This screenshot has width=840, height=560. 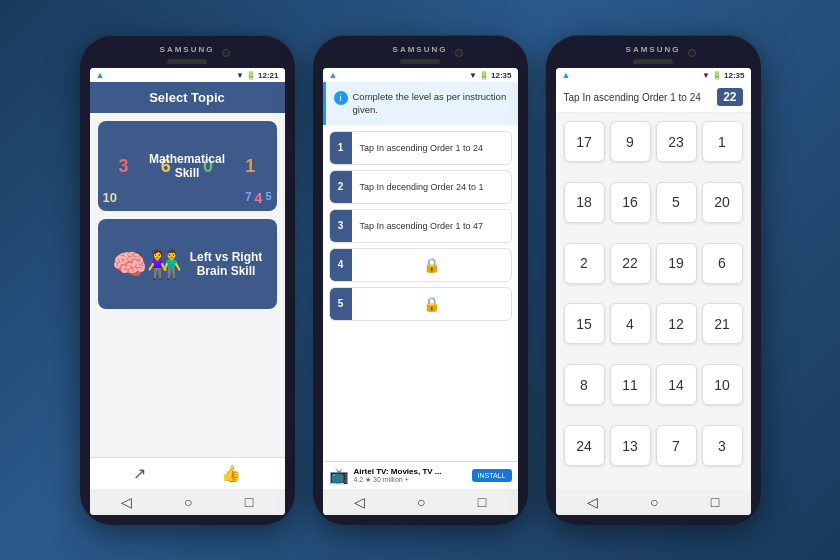 I want to click on num-cell-12: 12, so click(x=676, y=324).